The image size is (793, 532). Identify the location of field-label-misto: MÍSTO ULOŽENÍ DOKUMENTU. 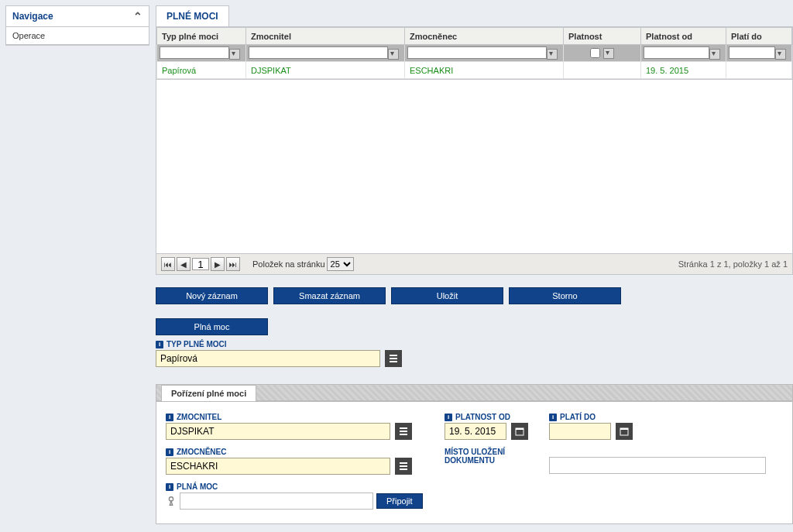
(489, 456).